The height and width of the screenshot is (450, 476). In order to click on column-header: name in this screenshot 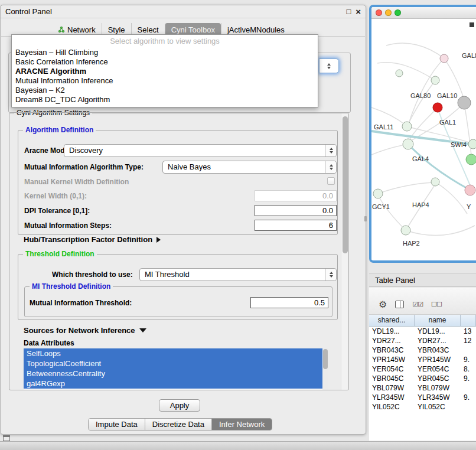, I will do `click(438, 320)`.